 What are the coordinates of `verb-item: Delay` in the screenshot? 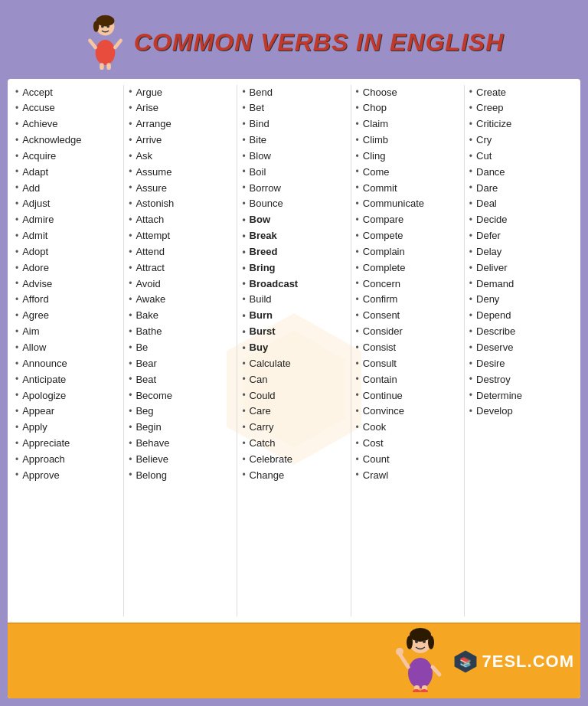 It's located at (521, 252).